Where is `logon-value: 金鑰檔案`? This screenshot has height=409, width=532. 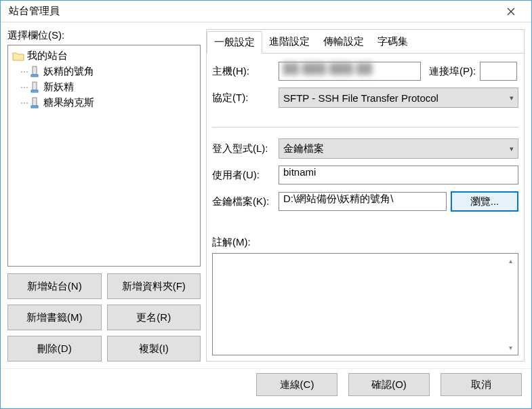 logon-value: 金鑰檔案 is located at coordinates (304, 149).